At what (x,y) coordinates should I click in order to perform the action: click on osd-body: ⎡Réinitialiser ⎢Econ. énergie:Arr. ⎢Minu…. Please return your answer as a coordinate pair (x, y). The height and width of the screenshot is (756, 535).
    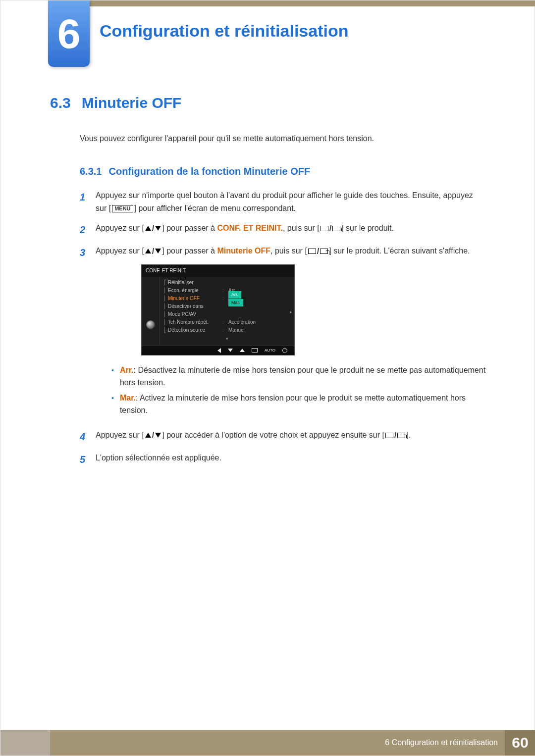
    Looking at the image, I should click on (218, 311).